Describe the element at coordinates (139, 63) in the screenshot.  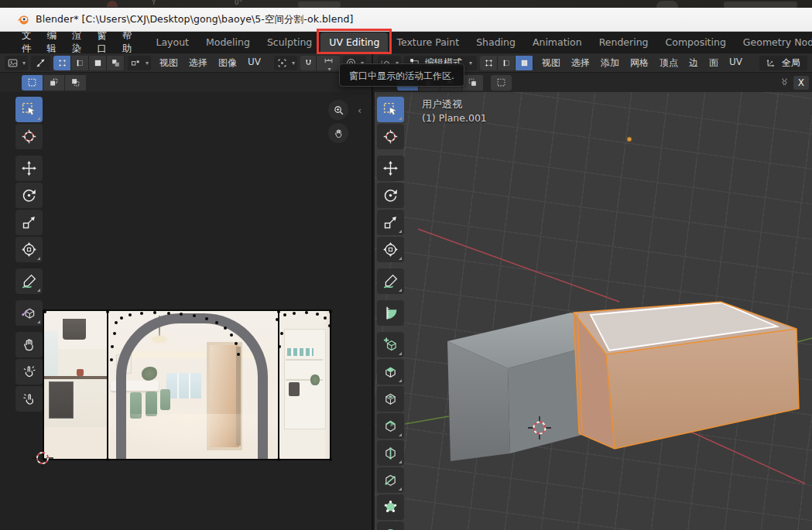
I see `uv-sticky-selection-dropdown` at that location.